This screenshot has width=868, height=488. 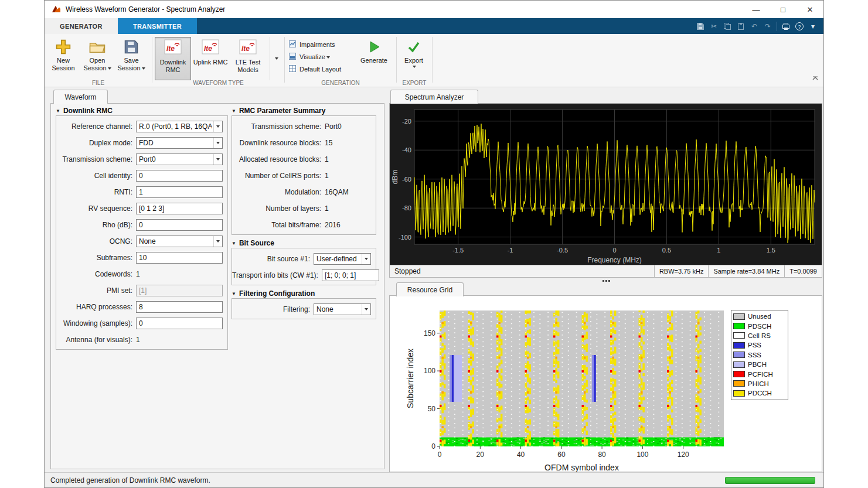 I want to click on generate-play-icon, so click(x=374, y=47).